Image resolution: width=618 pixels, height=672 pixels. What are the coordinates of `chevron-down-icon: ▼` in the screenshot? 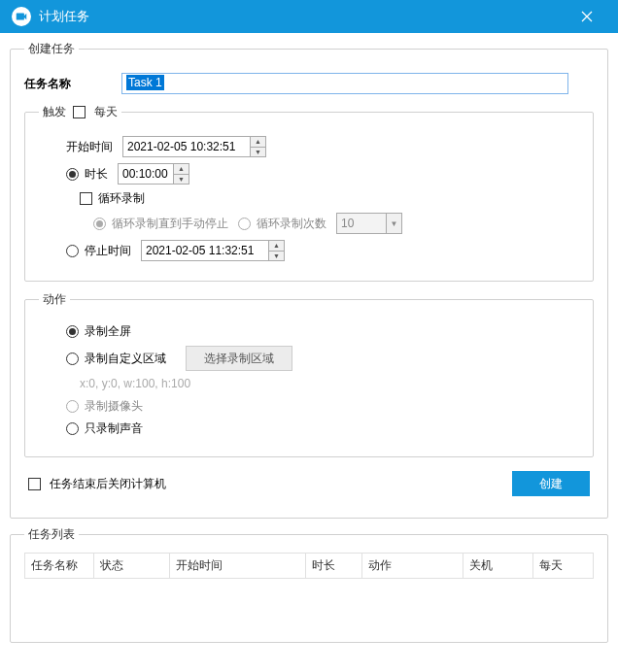 It's located at (394, 223).